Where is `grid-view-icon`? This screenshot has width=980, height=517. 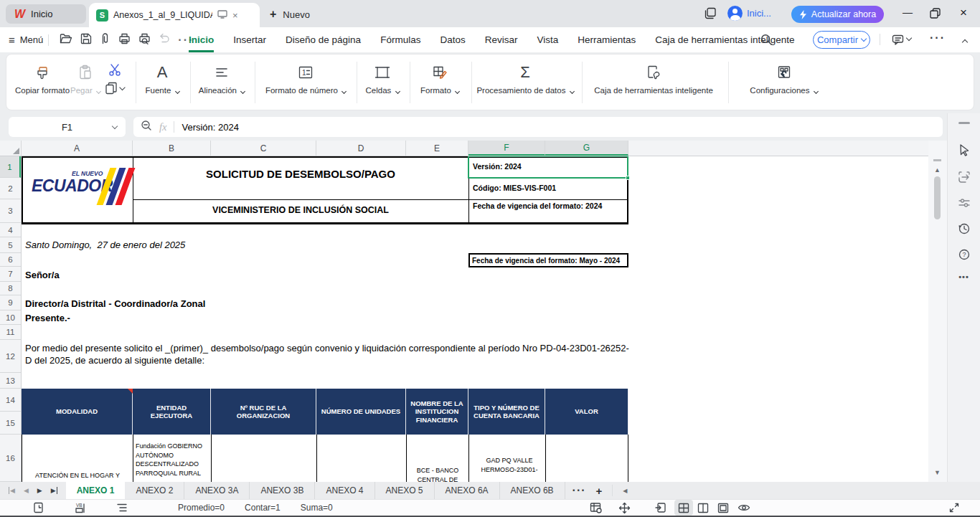 grid-view-icon is located at coordinates (684, 508).